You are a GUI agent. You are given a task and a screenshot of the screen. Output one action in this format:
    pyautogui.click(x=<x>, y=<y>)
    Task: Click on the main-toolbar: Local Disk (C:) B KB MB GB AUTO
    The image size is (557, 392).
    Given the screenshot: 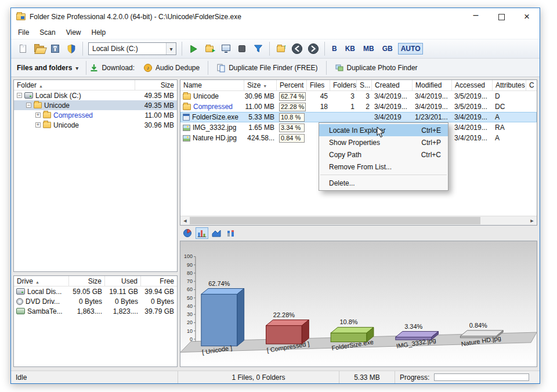 What is the action you would take?
    pyautogui.click(x=275, y=49)
    